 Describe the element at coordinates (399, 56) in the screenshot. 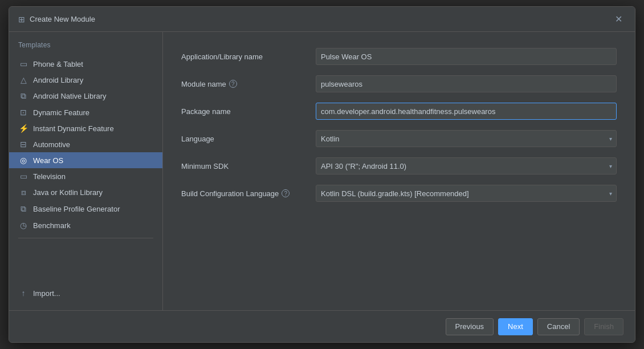

I see `form-row-app-library-name: Application/Library name` at that location.